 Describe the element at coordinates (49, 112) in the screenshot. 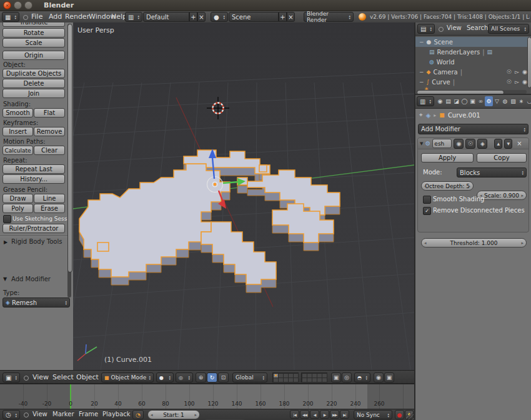

I see `shade-flat-button: Flat` at that location.